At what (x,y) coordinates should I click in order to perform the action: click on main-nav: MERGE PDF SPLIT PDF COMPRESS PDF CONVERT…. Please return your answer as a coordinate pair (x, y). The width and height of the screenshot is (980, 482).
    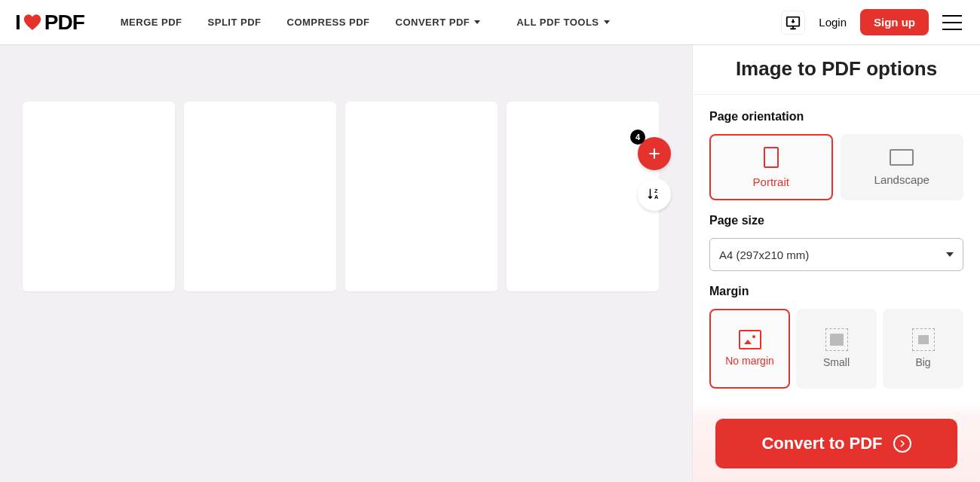
    Looking at the image, I should click on (365, 23).